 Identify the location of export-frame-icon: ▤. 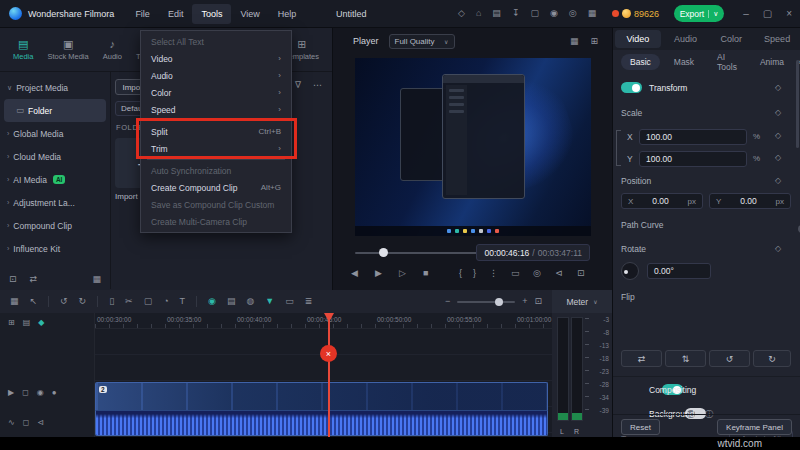
(232, 302).